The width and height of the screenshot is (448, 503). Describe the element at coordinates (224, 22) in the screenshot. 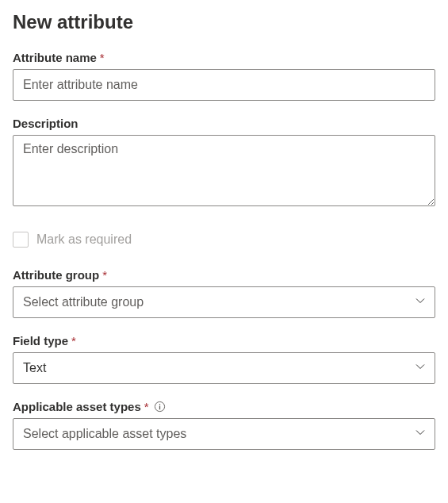

I see `page-title: New attribute` at that location.